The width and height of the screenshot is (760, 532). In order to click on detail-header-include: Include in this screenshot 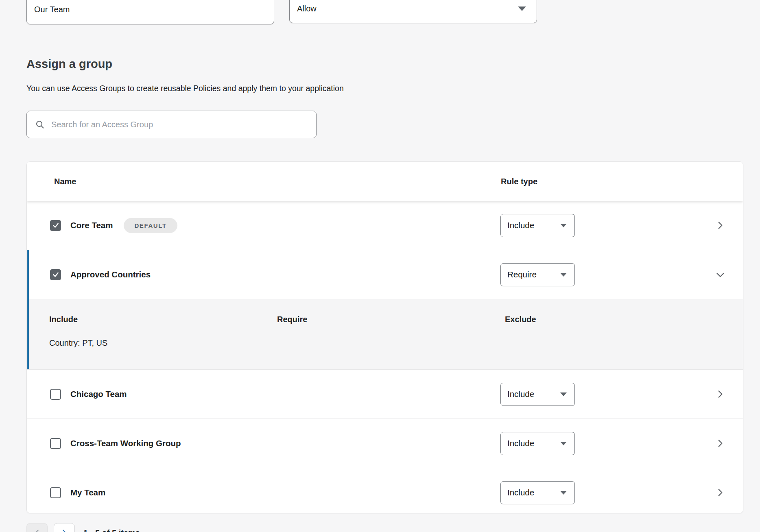, I will do `click(63, 320)`.